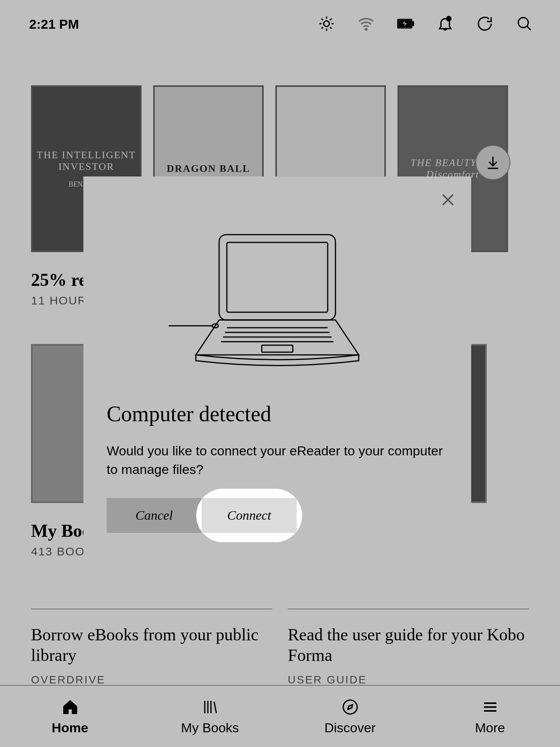 This screenshot has width=560, height=747. What do you see at coordinates (277, 301) in the screenshot?
I see `laptop-icon` at bounding box center [277, 301].